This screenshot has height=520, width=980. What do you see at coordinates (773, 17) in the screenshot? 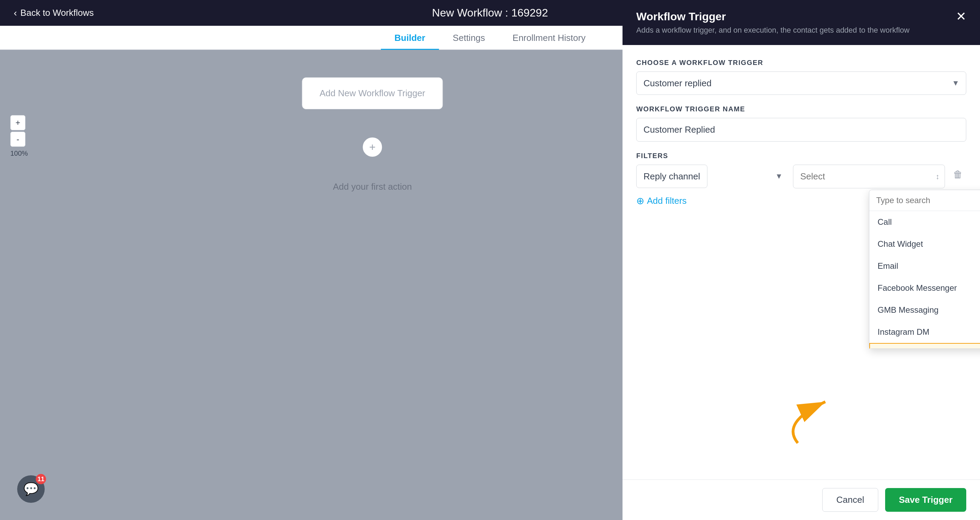
I see `panel-title: Workflow Trigger` at bounding box center [773, 17].